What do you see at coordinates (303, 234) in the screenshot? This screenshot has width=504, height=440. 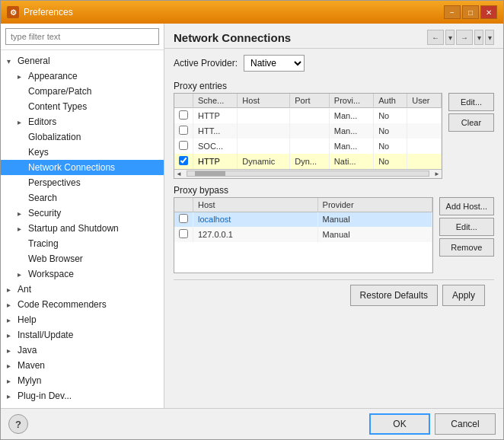 I see `bypass-table-row: 127.0.0.1 Manual` at bounding box center [303, 234].